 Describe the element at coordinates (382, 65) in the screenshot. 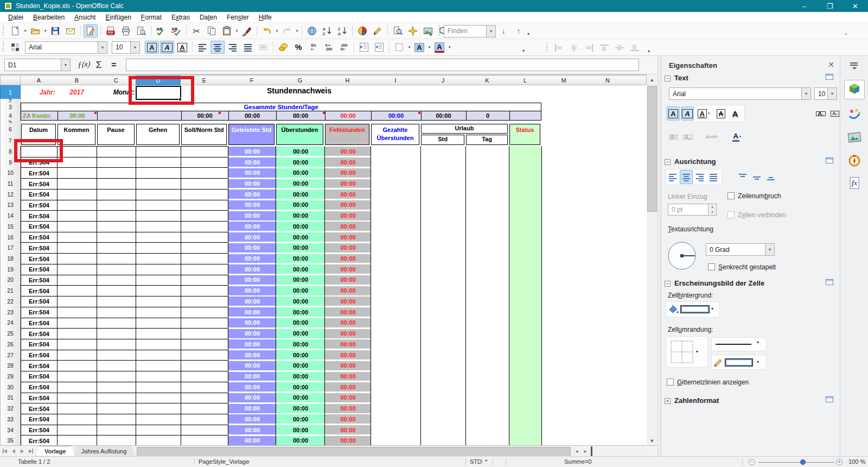

I see `formula-input` at that location.